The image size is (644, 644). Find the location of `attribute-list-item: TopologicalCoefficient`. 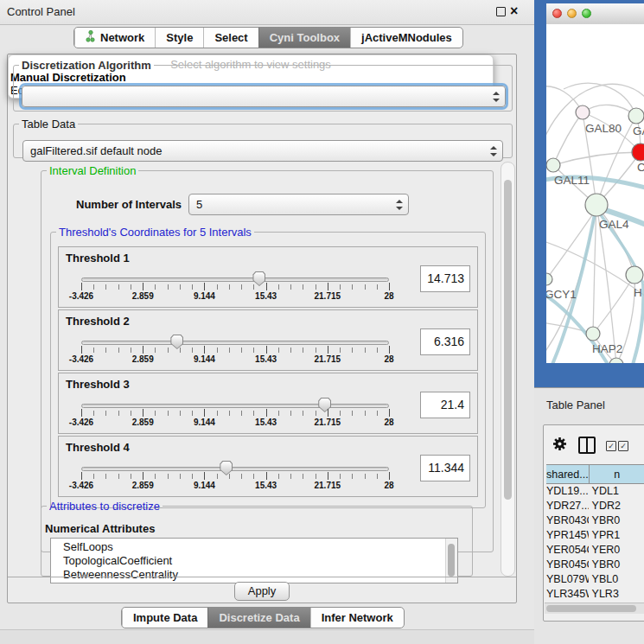

attribute-list-item: TopologicalCoefficient is located at coordinates (254, 561).